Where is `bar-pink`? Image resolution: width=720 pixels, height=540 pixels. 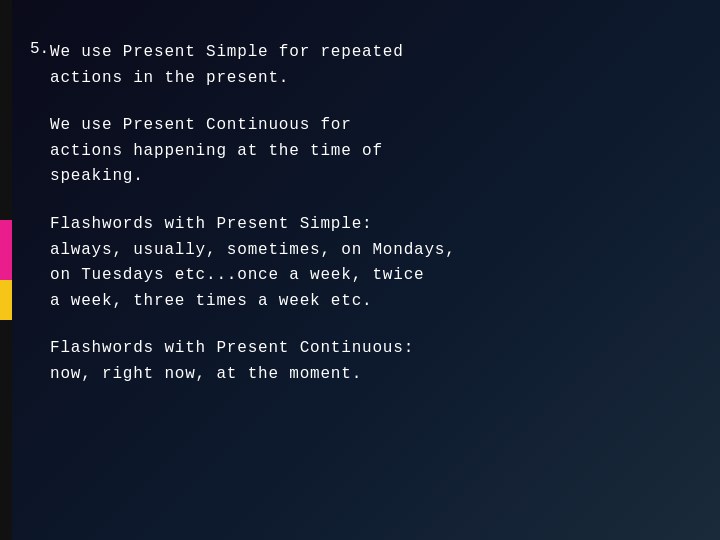
bar-pink is located at coordinates (6, 250).